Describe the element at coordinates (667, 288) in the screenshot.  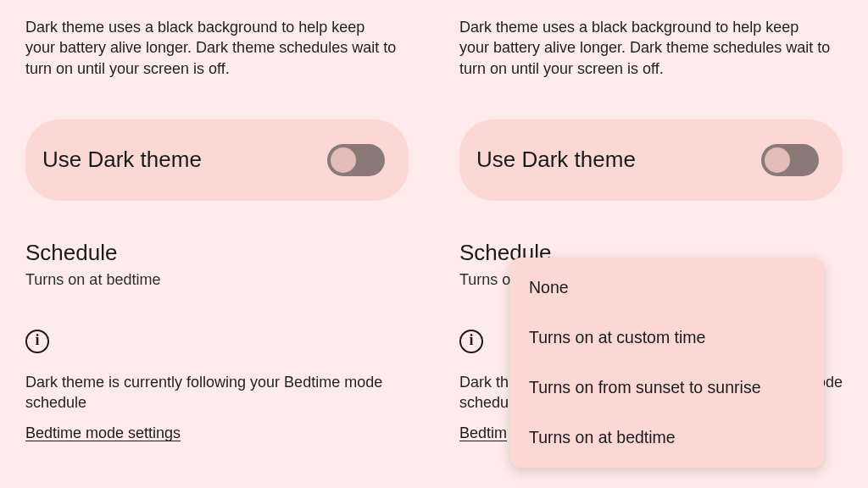
I see `schedule-option-none: None` at that location.